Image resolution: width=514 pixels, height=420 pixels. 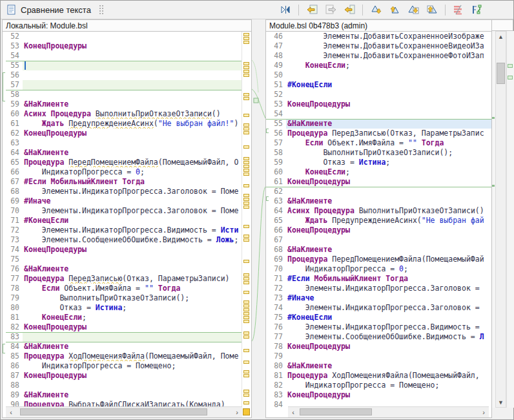 What do you see at coordinates (124, 172) in the screenshot?
I see `code-line: 66 ИндикаторПрогресса = 0;` at bounding box center [124, 172].